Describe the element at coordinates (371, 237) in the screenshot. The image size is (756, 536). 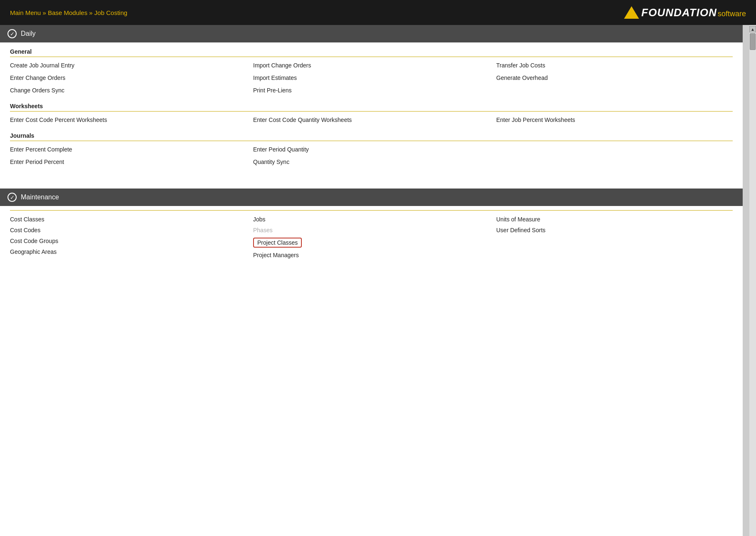
I see `maintenance-link-grid: Cost Classes Cost Codes Cost Code Groups…` at that location.